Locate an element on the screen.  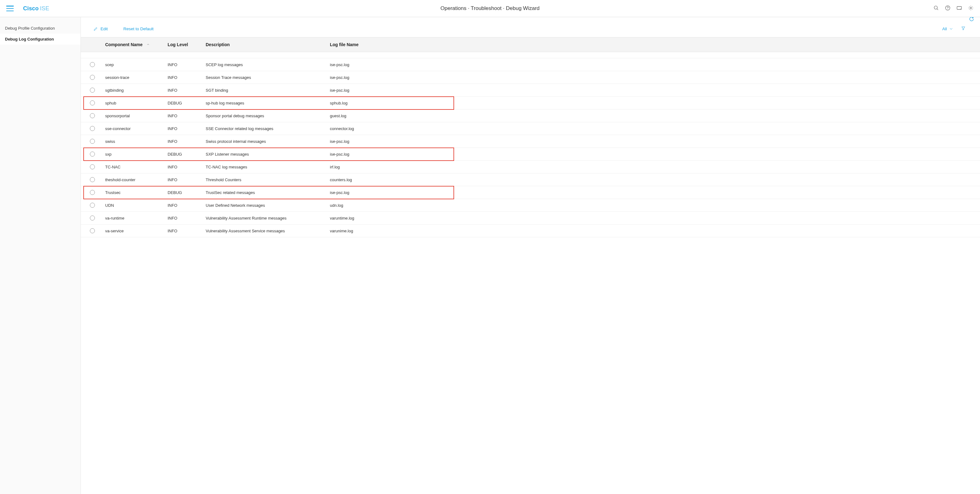
cell-description: Vulnerability Assessment Runtime message… is located at coordinates (266, 218).